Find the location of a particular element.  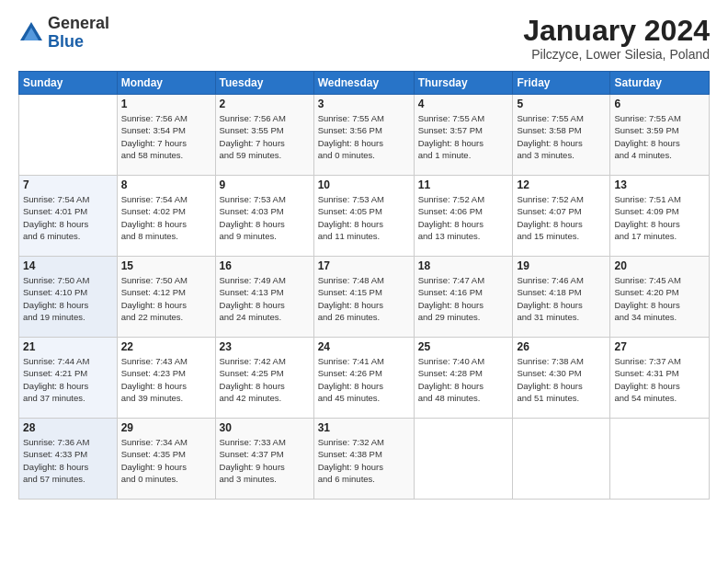

day-info: Sunrise: 7:52 AMSunset: 4:06 PMDaylight:… is located at coordinates (463, 217).